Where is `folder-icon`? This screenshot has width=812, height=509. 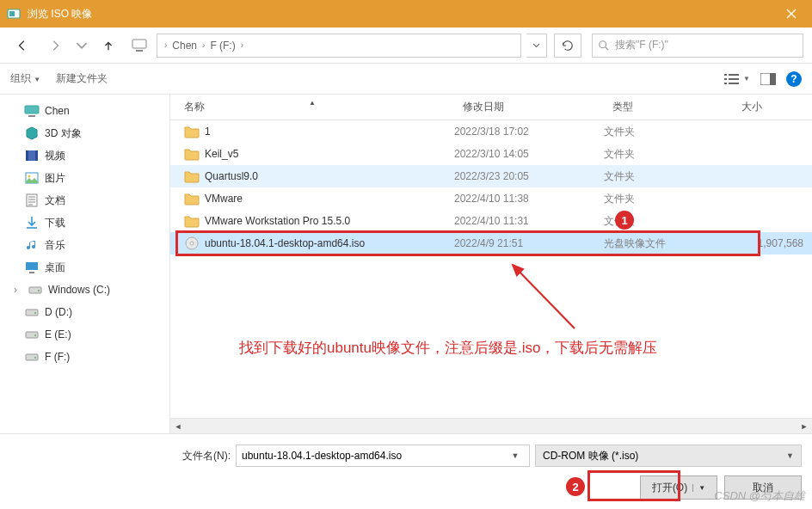 folder-icon is located at coordinates (192, 176).